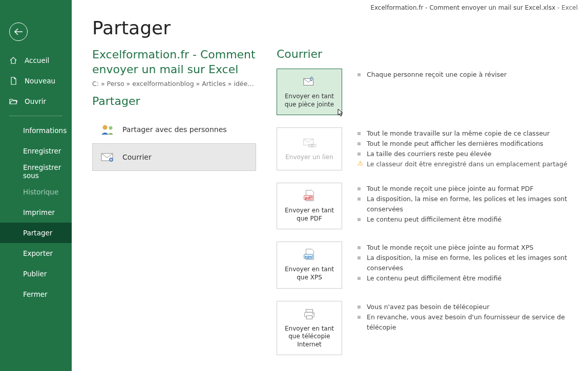  I want to click on button-label: Envoyer un lien, so click(309, 158).